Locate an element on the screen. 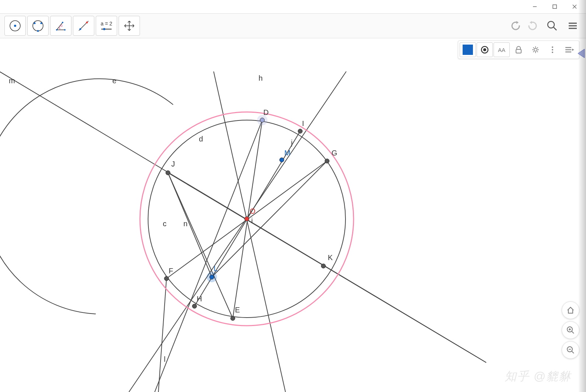 This screenshot has width=586, height=392. label-point-O: O is located at coordinates (253, 211).